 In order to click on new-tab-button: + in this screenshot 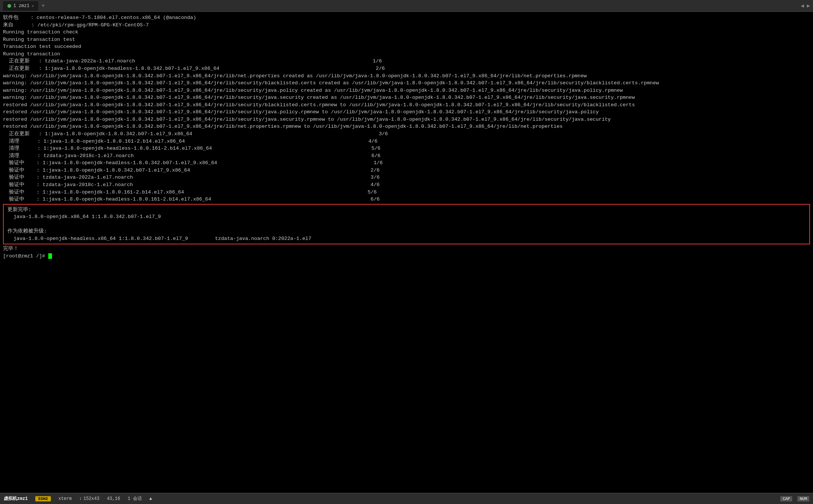, I will do `click(43, 6)`.